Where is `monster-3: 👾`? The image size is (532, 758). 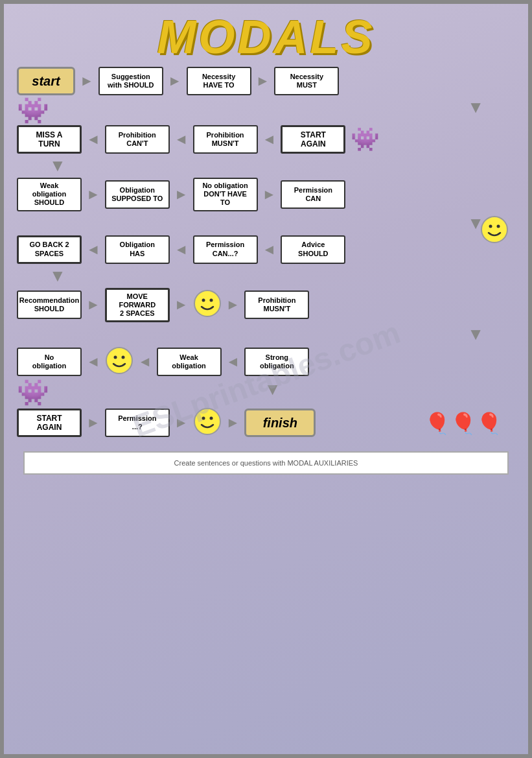
monster-3: 👾 is located at coordinates (33, 392).